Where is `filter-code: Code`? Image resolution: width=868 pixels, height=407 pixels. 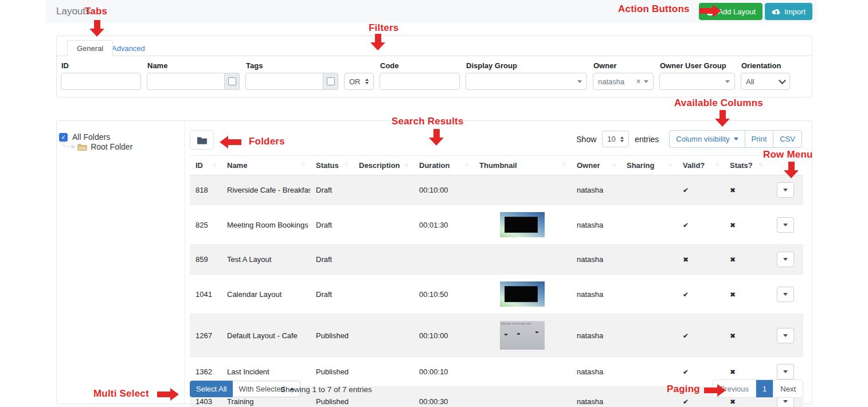
filter-code: Code is located at coordinates (420, 76).